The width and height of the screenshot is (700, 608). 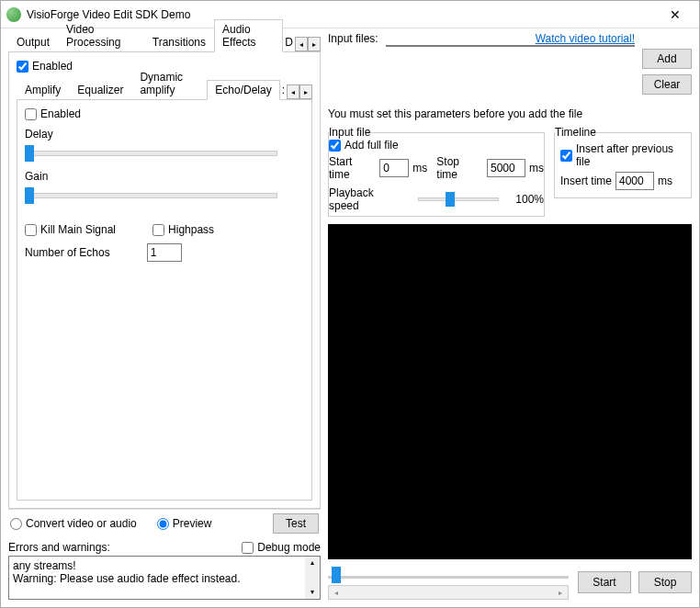 What do you see at coordinates (33, 42) in the screenshot?
I see `tab-output: Output` at bounding box center [33, 42].